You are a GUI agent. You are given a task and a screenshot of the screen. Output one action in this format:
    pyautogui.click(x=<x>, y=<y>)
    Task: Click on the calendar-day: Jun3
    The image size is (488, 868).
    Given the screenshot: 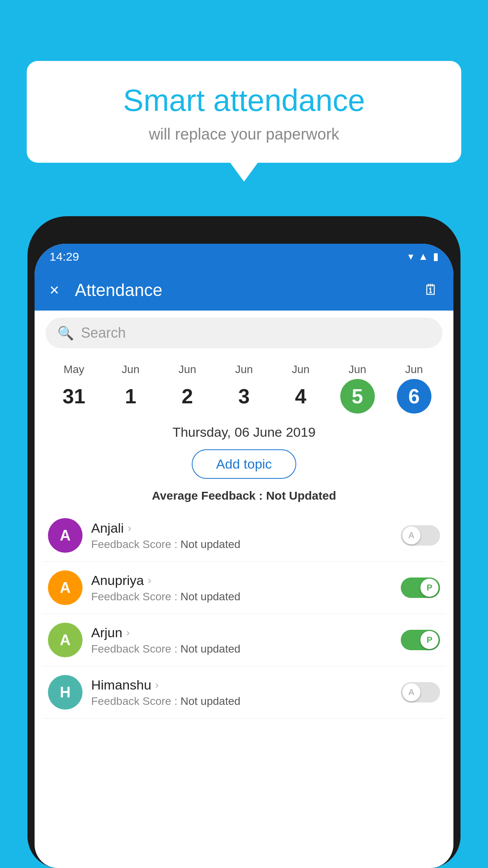 What is the action you would take?
    pyautogui.click(x=244, y=388)
    